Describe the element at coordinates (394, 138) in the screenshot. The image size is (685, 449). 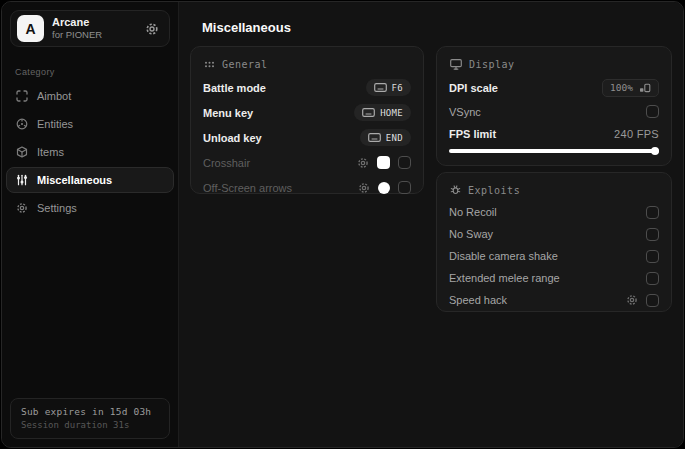
I see `keybind-value: END` at that location.